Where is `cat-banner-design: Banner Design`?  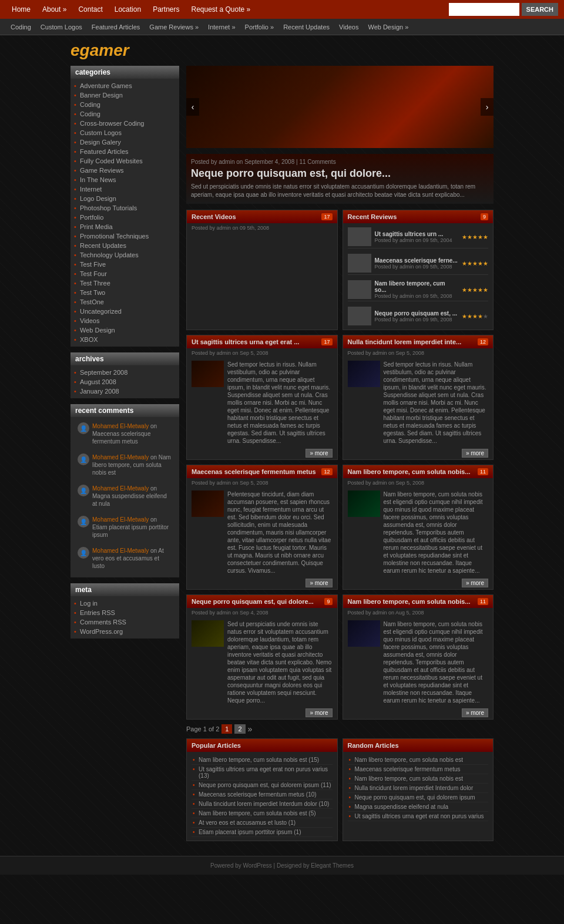 cat-banner-design: Banner Design is located at coordinates (101, 95).